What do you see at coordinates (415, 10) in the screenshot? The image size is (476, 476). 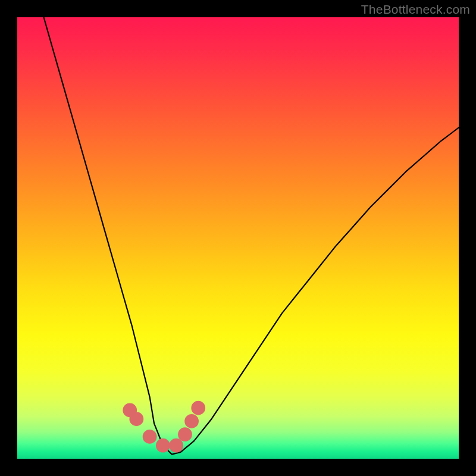 I see `watermark-label: TheBottleneck.com` at bounding box center [415, 10].